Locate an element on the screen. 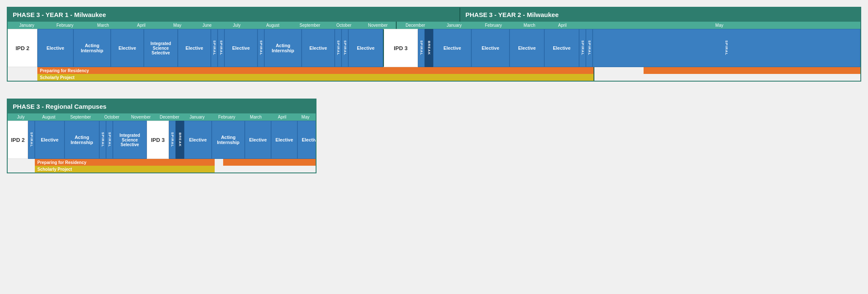  sp-bar-row: Scholarly Project is located at coordinates (434, 77).